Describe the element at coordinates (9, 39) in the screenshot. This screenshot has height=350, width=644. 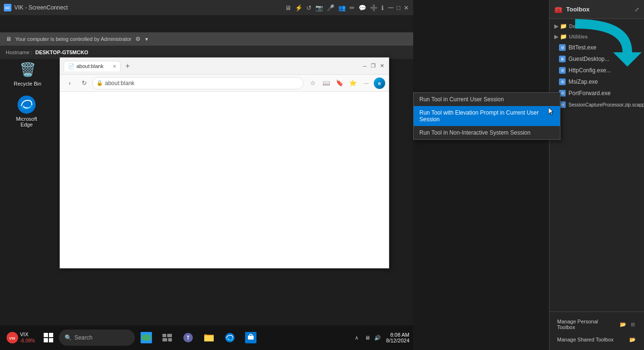
I see `notification-monitor-icon: 🖥` at that location.